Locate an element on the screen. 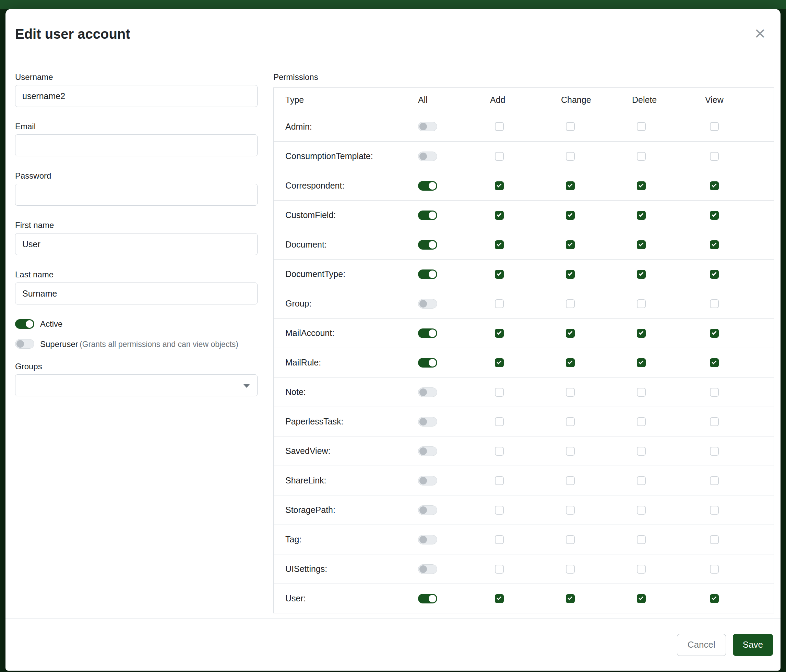  active-toggle is located at coordinates (25, 324).